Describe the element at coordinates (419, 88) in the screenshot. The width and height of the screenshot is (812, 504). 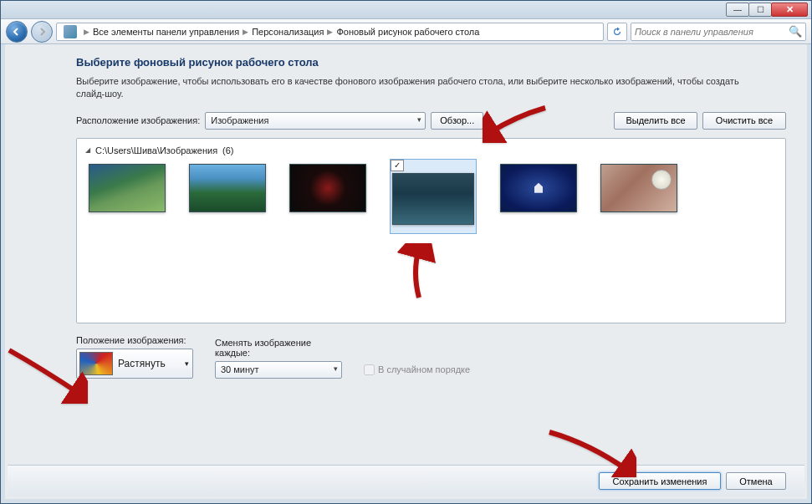
I see `page-description: Выберите изображение, чтобы использовать…` at that location.